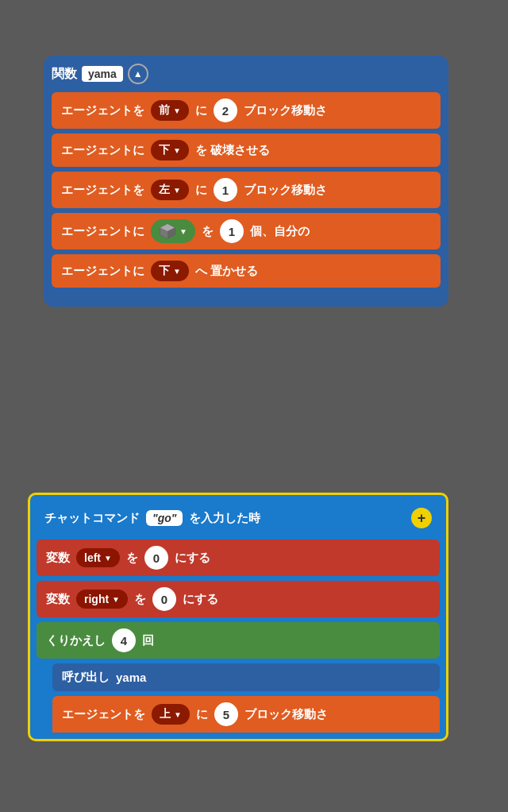 This screenshot has width=508, height=812. Describe the element at coordinates (421, 518) in the screenshot. I see `add-block-button: +` at that location.